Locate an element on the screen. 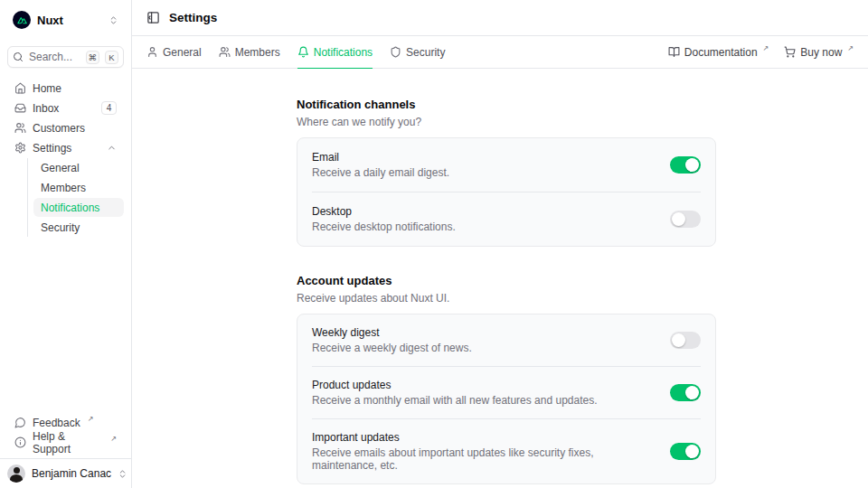  workspace-name: Nuxt is located at coordinates (70, 20).